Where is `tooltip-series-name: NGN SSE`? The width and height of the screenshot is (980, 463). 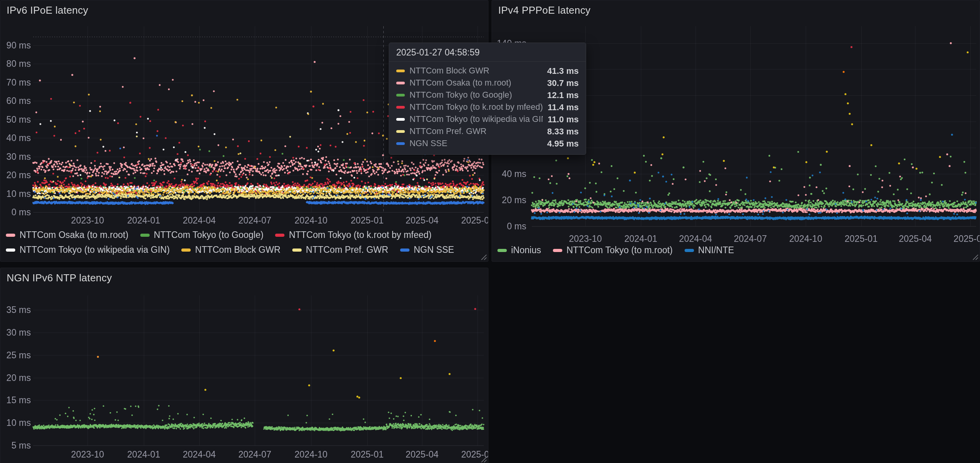
tooltip-series-name: NGN SSE is located at coordinates (476, 144).